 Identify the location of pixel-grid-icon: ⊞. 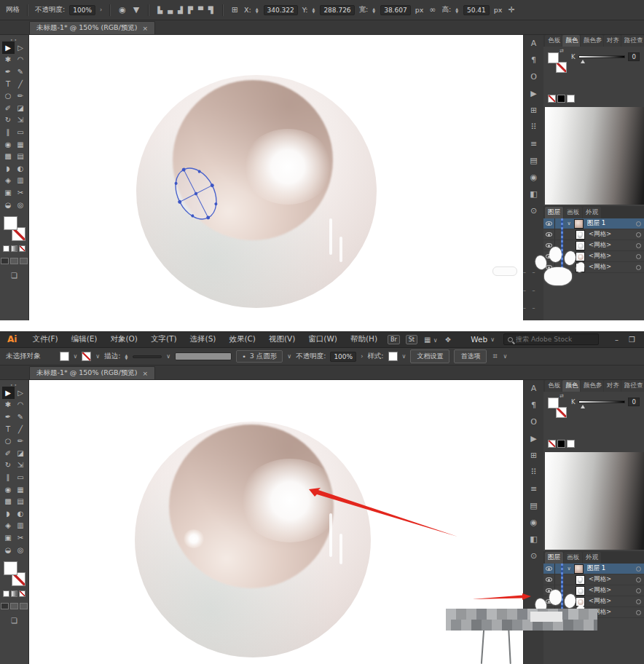
(235, 10).